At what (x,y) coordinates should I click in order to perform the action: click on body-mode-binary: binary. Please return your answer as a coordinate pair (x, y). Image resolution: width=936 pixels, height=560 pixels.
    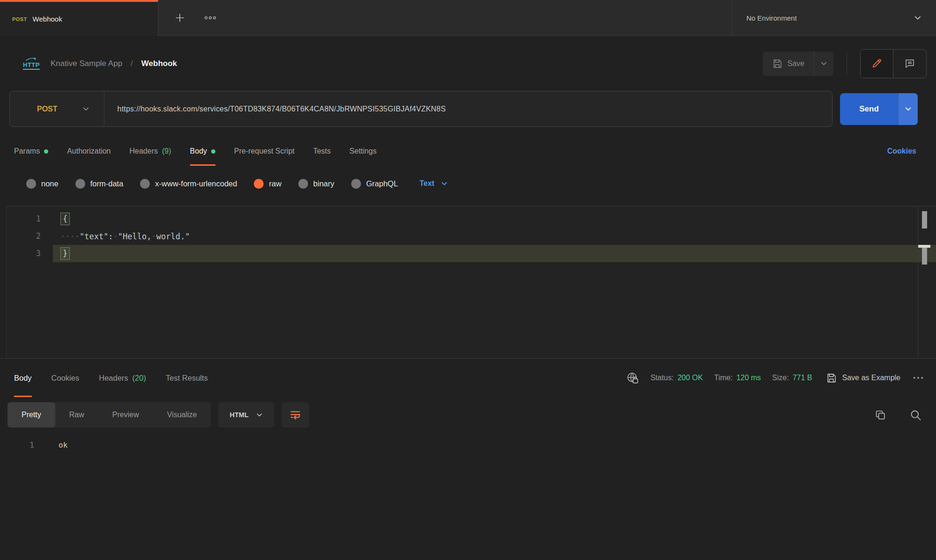
    Looking at the image, I should click on (317, 184).